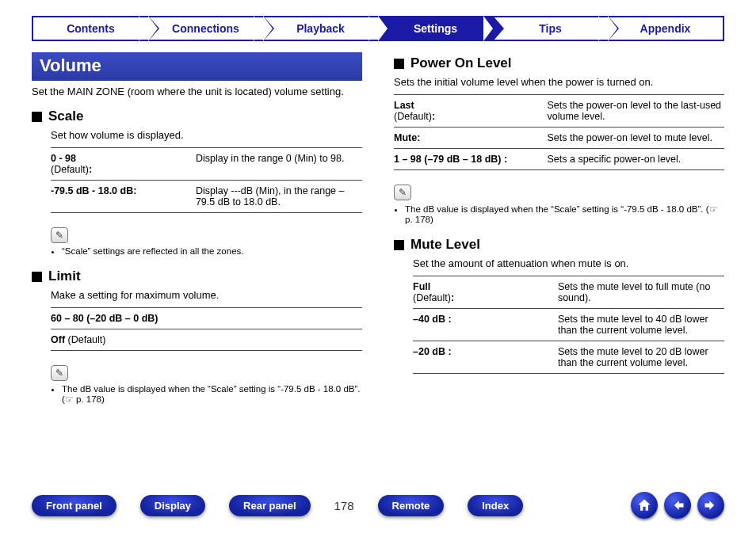  What do you see at coordinates (197, 116) in the screenshot?
I see `heading-scale: Scale` at bounding box center [197, 116].